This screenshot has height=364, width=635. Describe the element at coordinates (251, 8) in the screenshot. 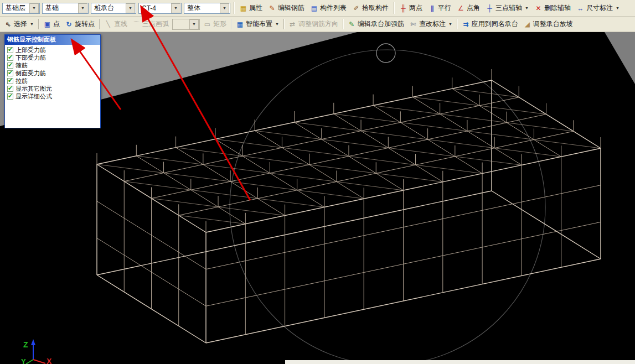

I see `properties-button: 属性` at that location.